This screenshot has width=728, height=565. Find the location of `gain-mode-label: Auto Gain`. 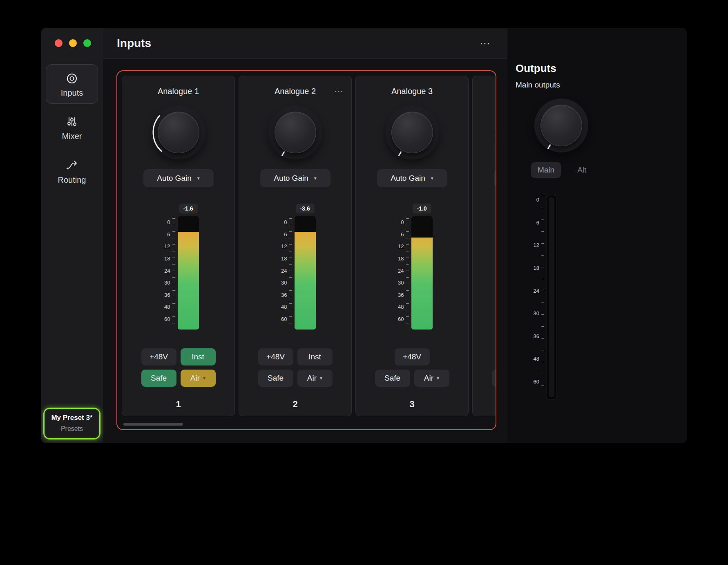

gain-mode-label: Auto Gain is located at coordinates (408, 178).